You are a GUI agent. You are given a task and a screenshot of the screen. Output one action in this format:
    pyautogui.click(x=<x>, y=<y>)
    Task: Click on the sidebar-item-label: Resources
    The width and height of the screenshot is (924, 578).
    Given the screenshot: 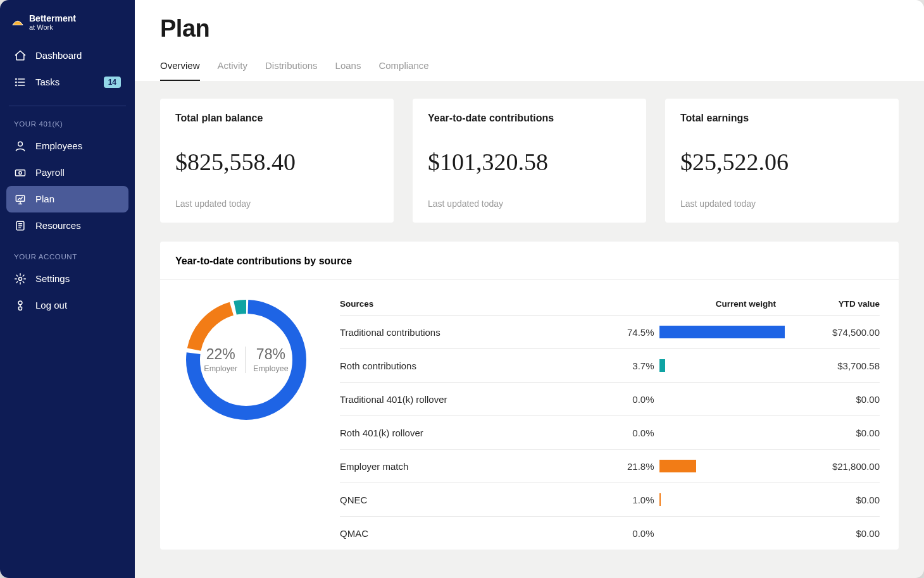 What is the action you would take?
    pyautogui.click(x=58, y=225)
    